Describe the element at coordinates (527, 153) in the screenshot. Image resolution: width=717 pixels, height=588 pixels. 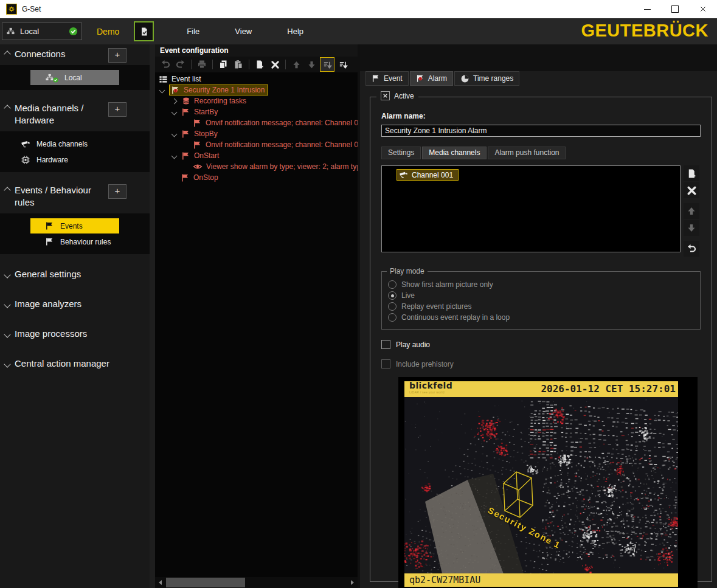
I see `subtab-alarm-push-function: Alarm push function` at that location.